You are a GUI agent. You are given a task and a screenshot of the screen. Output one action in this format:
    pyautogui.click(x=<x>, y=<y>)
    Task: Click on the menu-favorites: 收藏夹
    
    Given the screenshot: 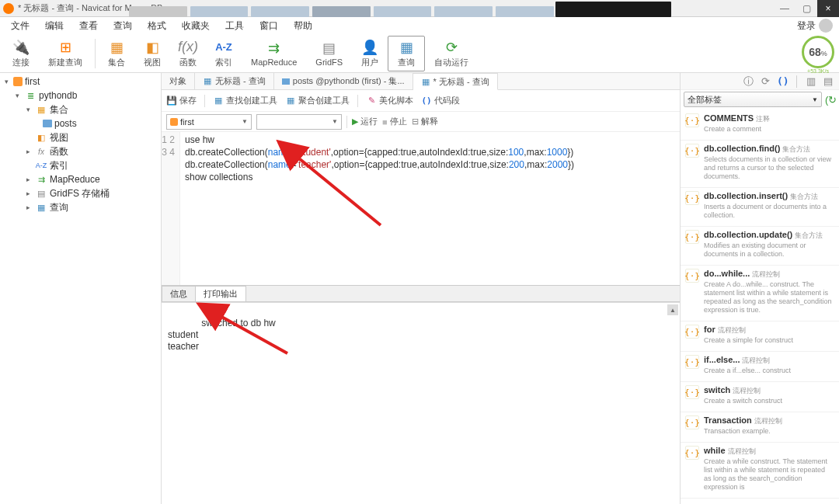 What is the action you would take?
    pyautogui.click(x=196, y=26)
    